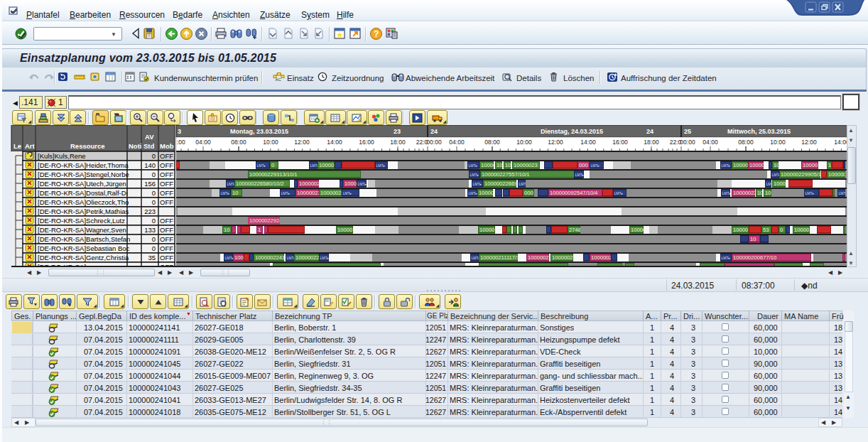 This screenshot has width=868, height=442. I want to click on svg-text: [DE-RO-KR-SA]Sebastian Boc, so click(84, 249).